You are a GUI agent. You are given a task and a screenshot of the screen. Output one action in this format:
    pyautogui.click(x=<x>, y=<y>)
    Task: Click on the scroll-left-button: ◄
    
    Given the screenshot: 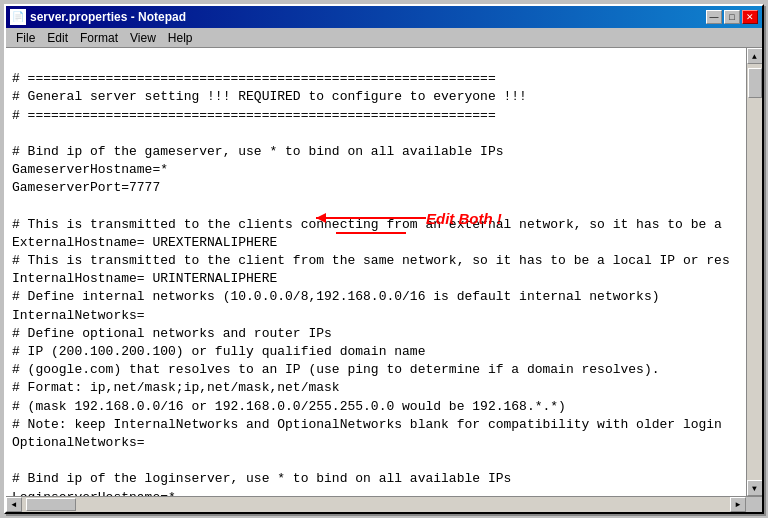 What is the action you would take?
    pyautogui.click(x=14, y=504)
    